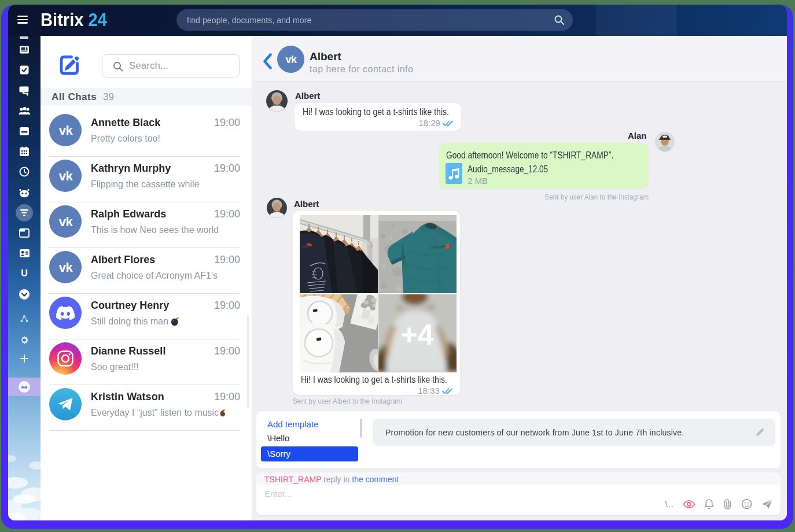  What do you see at coordinates (417, 335) in the screenshot?
I see `svg-text: +4` at bounding box center [417, 335].